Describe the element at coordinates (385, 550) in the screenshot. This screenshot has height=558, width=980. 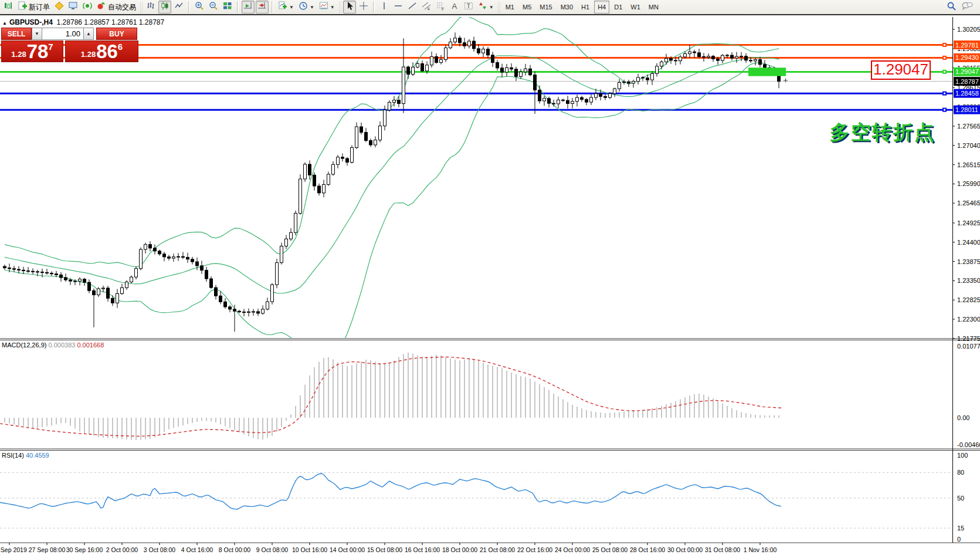
I see `date-tick-label: 15 Oct 08:00` at that location.